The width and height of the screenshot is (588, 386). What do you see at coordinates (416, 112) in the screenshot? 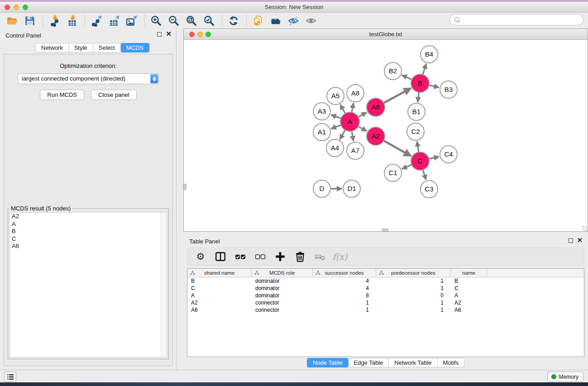
I see `node-B1: B1` at bounding box center [416, 112].